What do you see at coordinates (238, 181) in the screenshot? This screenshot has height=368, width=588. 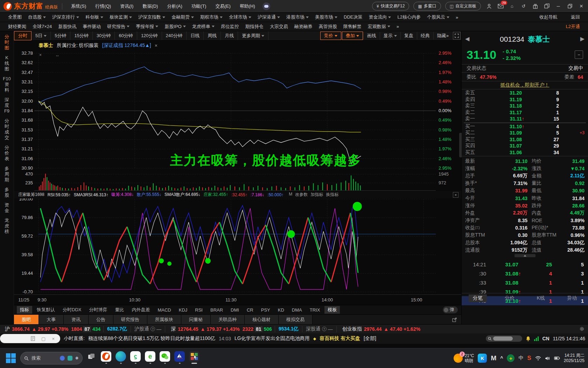 I see `volume-chart: 4701945235972` at bounding box center [238, 181].